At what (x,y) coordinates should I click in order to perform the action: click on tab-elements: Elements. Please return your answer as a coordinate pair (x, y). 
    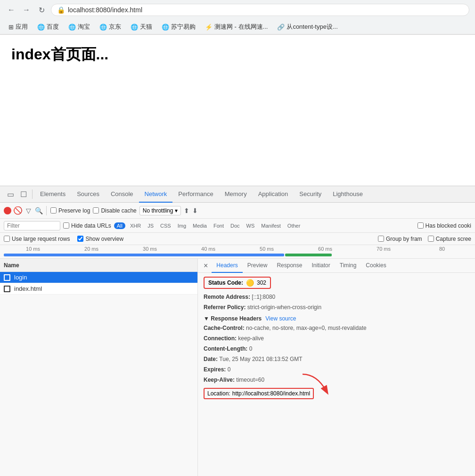
    Looking at the image, I should click on (53, 194).